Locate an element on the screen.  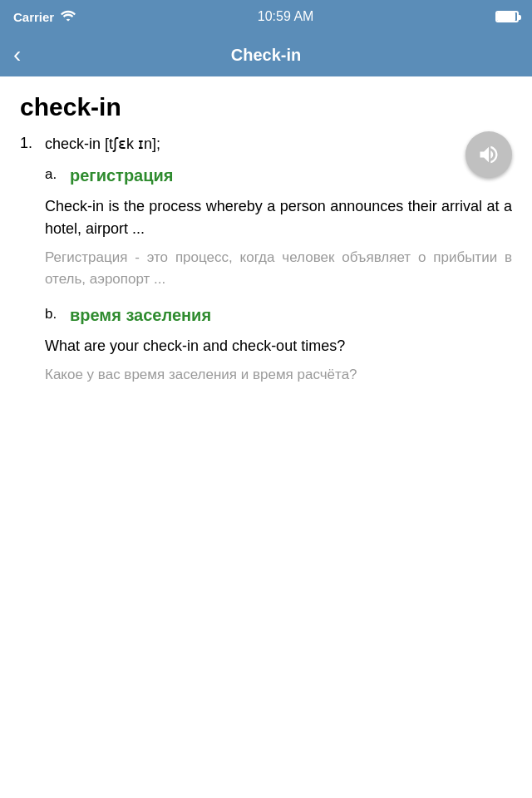
sub-def-a-examples: Check-in is the process whereby a person… is located at coordinates (278, 243).